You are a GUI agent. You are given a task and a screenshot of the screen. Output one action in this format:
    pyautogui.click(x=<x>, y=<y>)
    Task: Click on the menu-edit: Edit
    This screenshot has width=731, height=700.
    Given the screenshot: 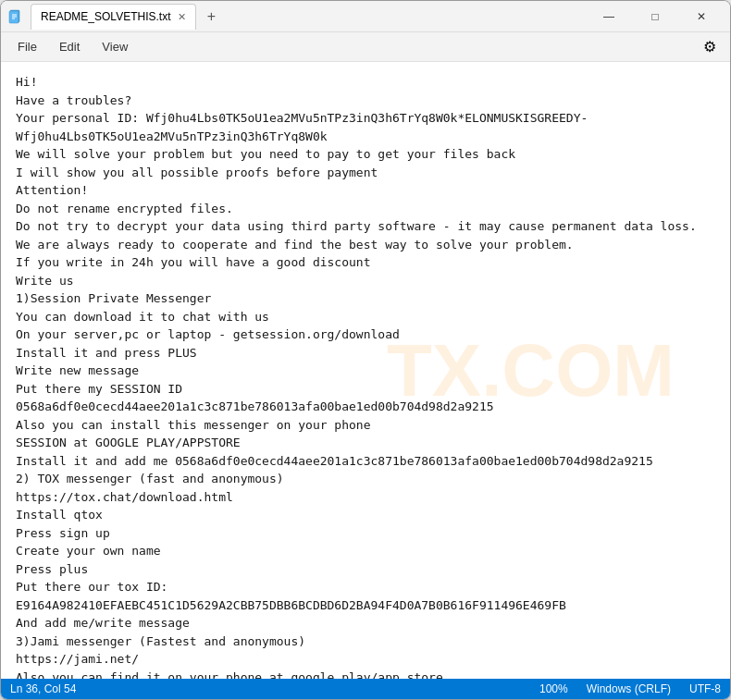 What is the action you would take?
    pyautogui.click(x=69, y=46)
    